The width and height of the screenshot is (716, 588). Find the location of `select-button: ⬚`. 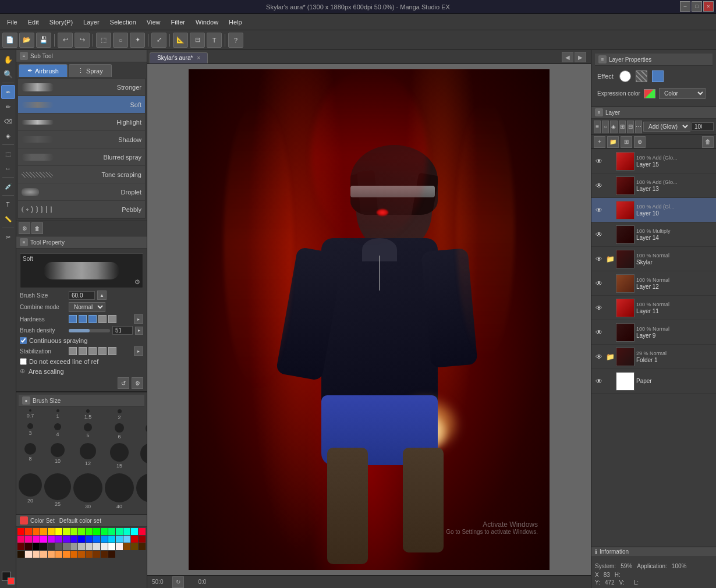

select-button: ⬚ is located at coordinates (104, 40).